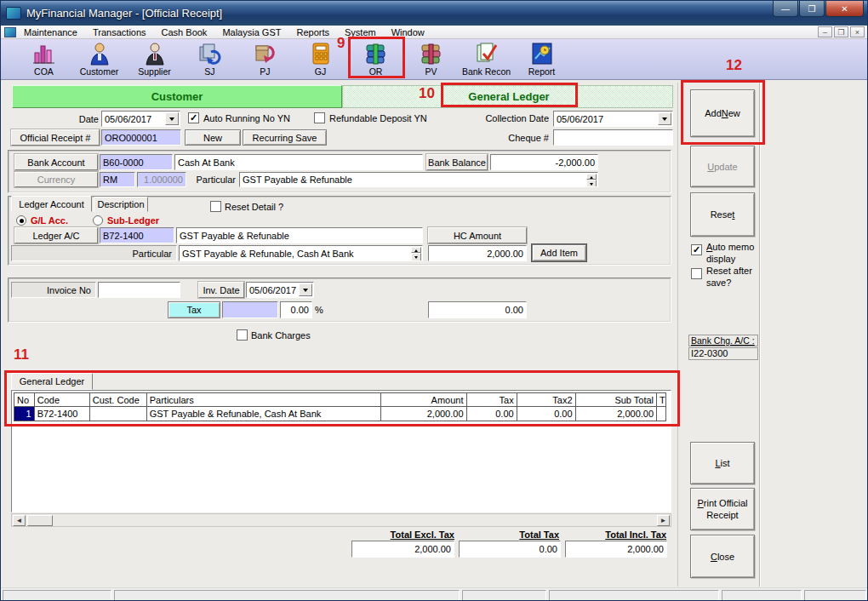 This screenshot has height=601, width=868. Describe the element at coordinates (416, 254) in the screenshot. I see `ledger-particular-spinner` at that location.